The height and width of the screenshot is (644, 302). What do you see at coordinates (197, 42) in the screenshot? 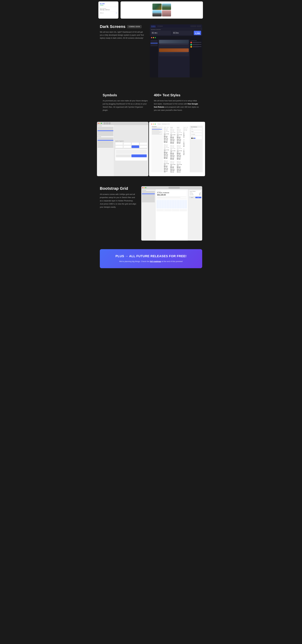
I see `dsm-user-1-info` at bounding box center [197, 42].